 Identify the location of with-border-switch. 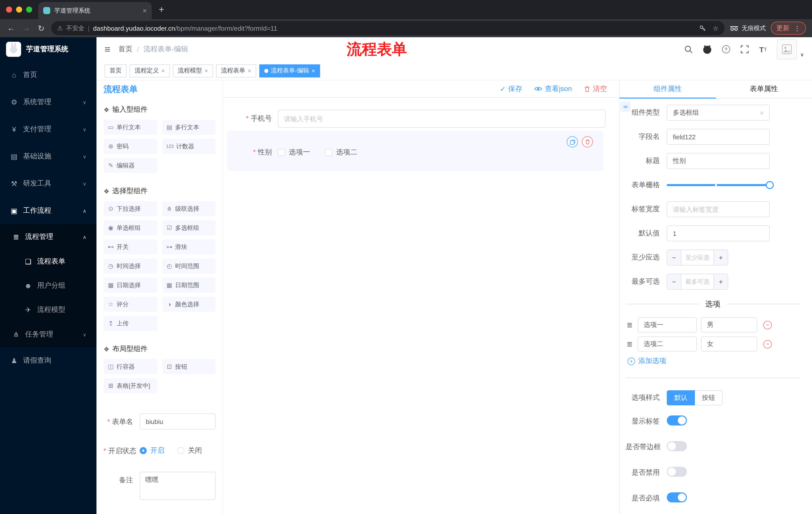
(677, 446).